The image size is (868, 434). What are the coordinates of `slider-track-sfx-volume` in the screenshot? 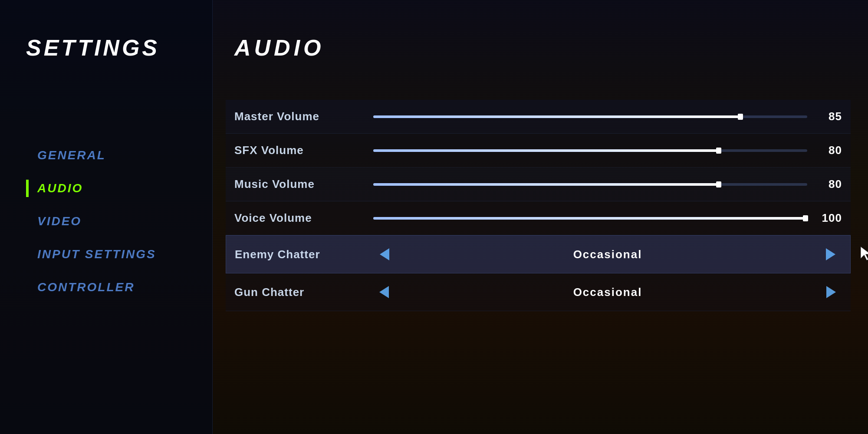 It's located at (590, 151).